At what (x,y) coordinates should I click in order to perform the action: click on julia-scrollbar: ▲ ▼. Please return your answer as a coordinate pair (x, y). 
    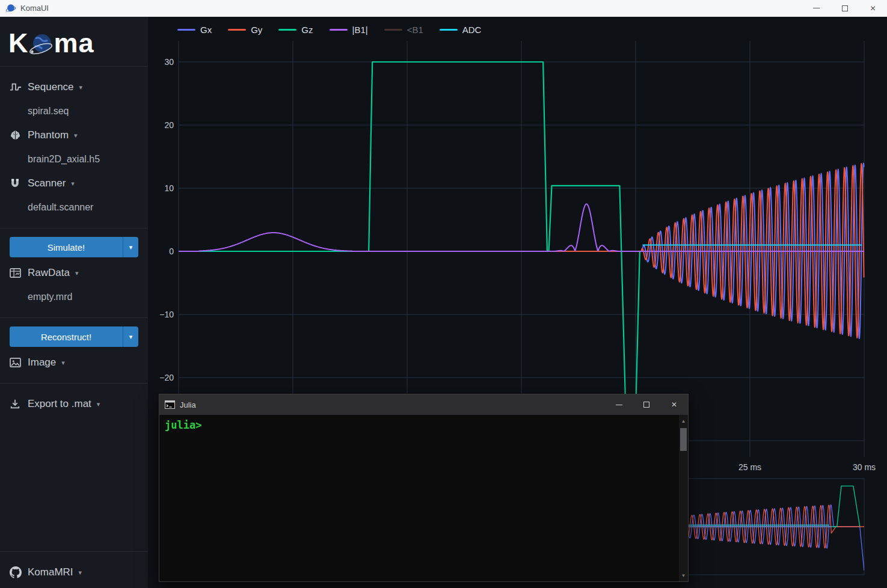
    Looking at the image, I should click on (683, 498).